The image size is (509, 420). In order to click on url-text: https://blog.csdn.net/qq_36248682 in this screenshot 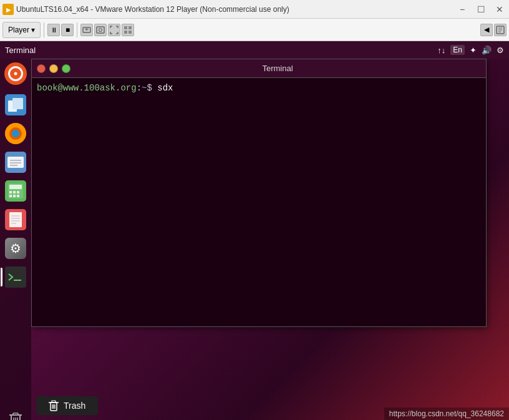, I will do `click(447, 414)`.